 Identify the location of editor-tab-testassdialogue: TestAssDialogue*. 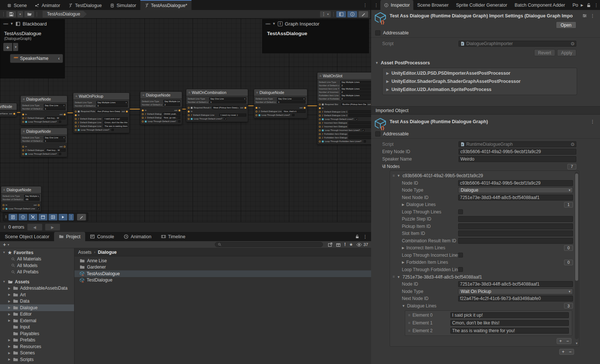
(166, 5).